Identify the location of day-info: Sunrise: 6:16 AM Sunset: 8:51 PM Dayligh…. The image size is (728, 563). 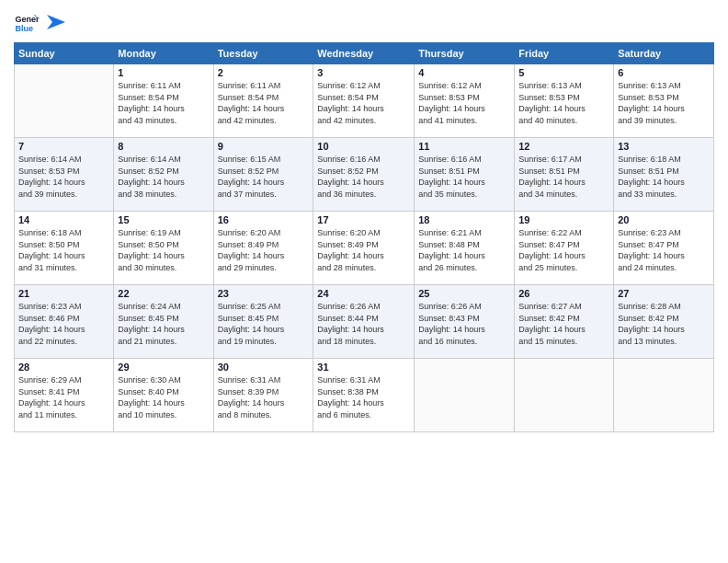
(464, 177).